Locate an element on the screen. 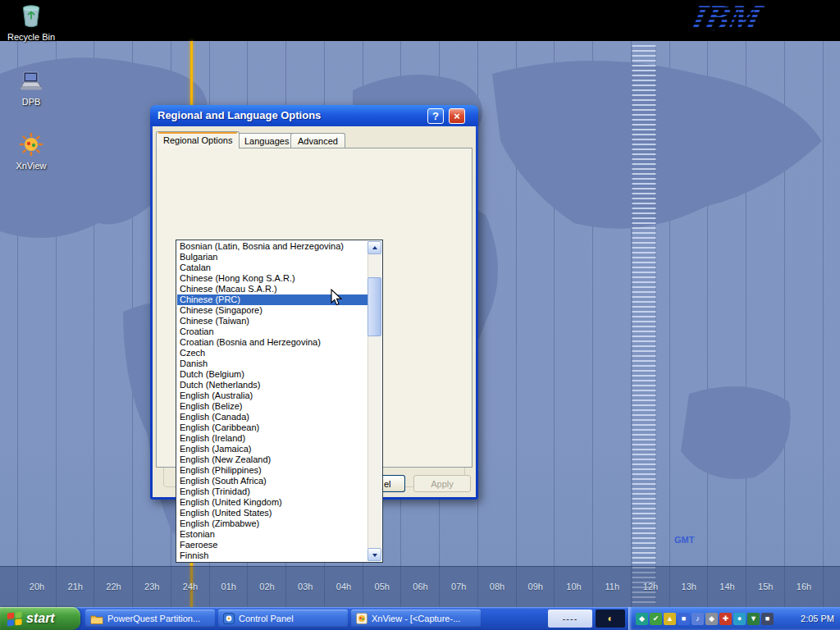 The width and height of the screenshot is (840, 630). dropdown-item: Catalan is located at coordinates (272, 267).